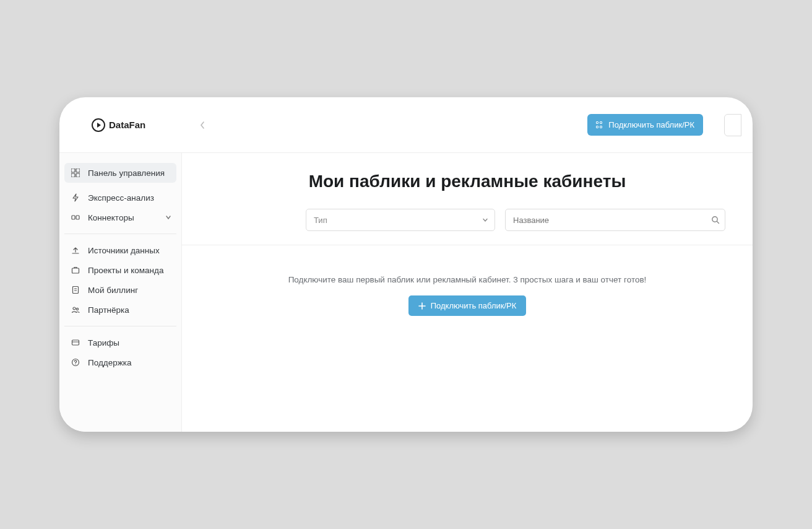 The height and width of the screenshot is (529, 812). I want to click on sidebar-item-projects: Проекты и команда, so click(120, 270).